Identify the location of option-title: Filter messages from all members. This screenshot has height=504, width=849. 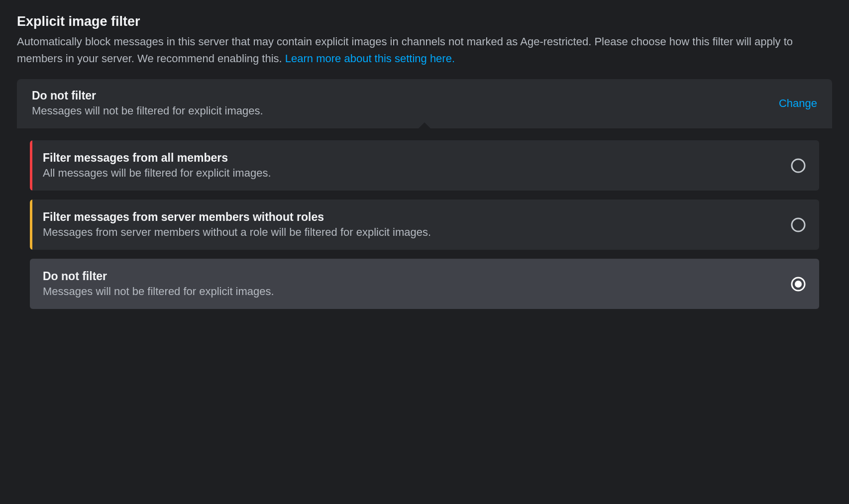
(157, 158).